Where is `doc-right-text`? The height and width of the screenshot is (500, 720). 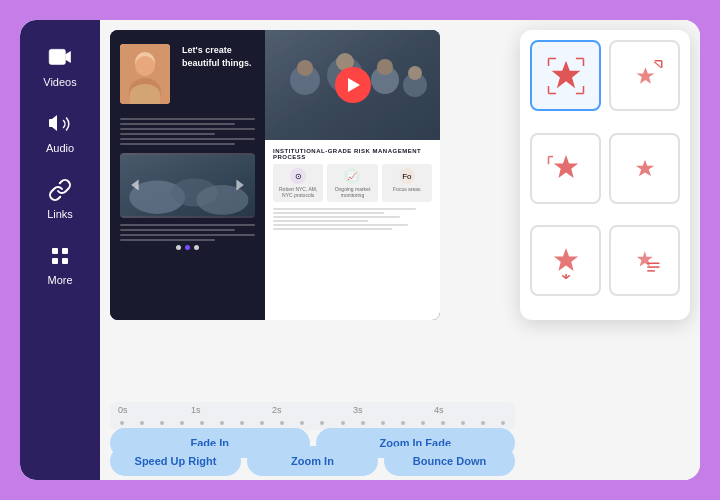
doc-right-text is located at coordinates (352, 219).